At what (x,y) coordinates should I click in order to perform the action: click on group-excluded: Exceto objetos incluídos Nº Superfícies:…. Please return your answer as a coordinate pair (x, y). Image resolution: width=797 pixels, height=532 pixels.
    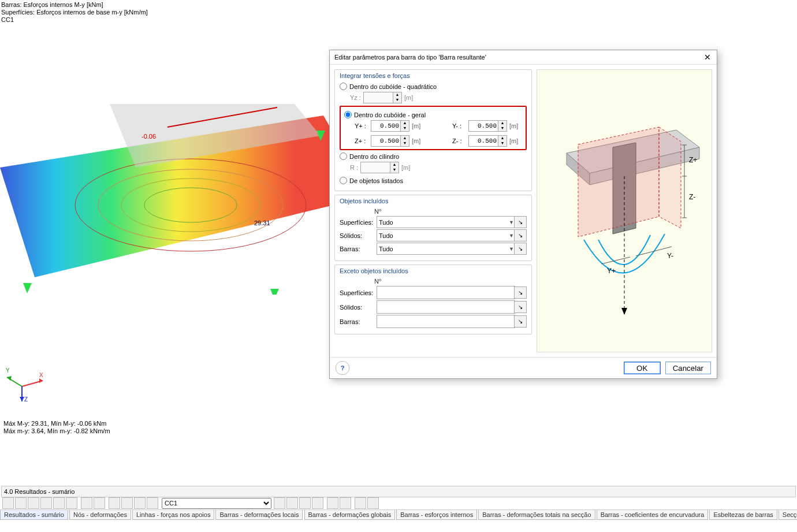
    Looking at the image, I should click on (433, 299).